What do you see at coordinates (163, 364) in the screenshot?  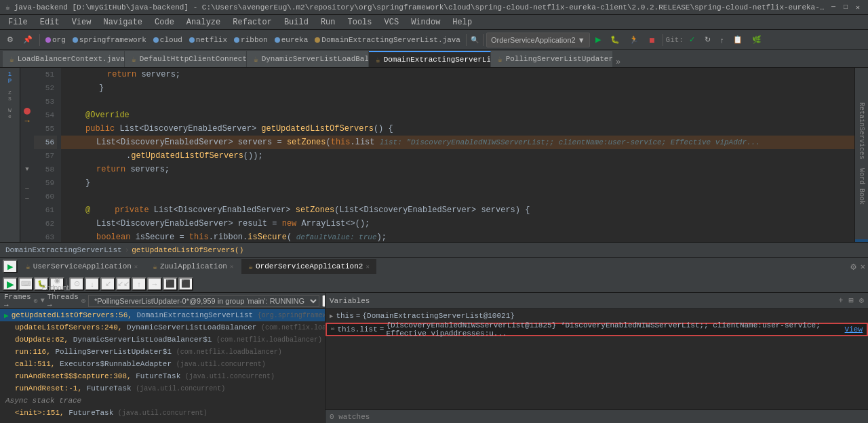 I see `frame-item-4: call:511, Executors$RunnableAdapter (jav…` at bounding box center [163, 364].